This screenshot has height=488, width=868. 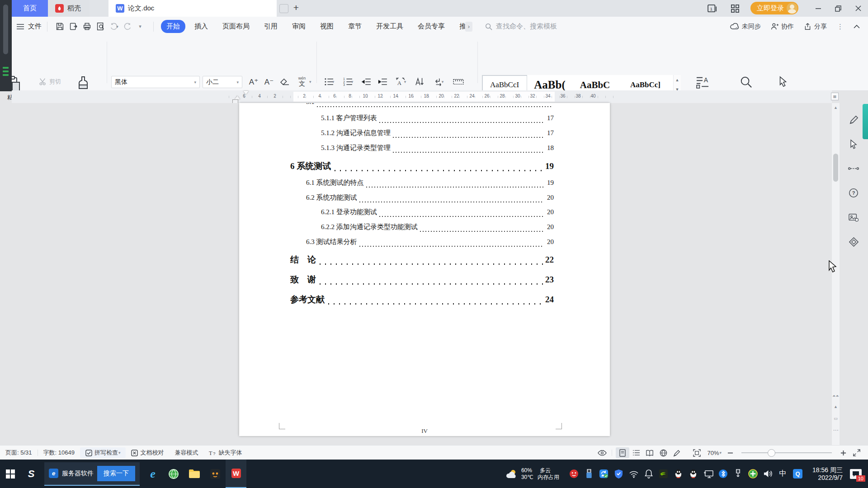 What do you see at coordinates (60, 27) in the screenshot?
I see `save-button` at bounding box center [60, 27].